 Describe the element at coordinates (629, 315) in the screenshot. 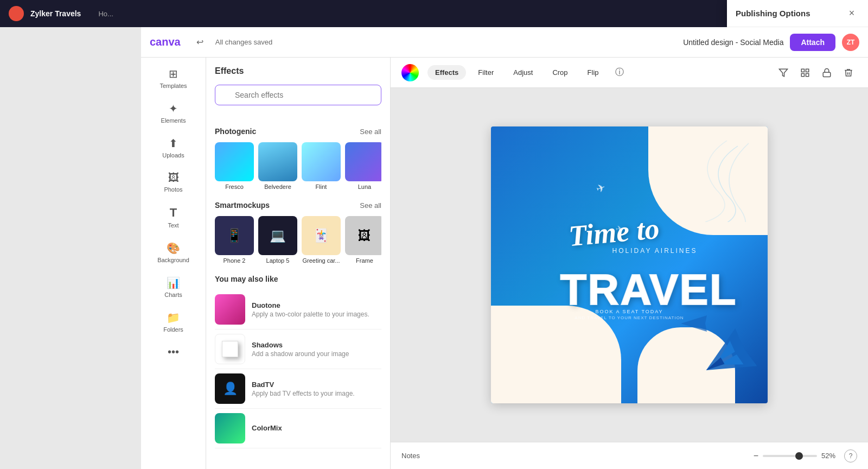

I see `book-seat-container: BOOK A SEAT TODAY AND TRAVEL TO YOUR NEX…` at that location.